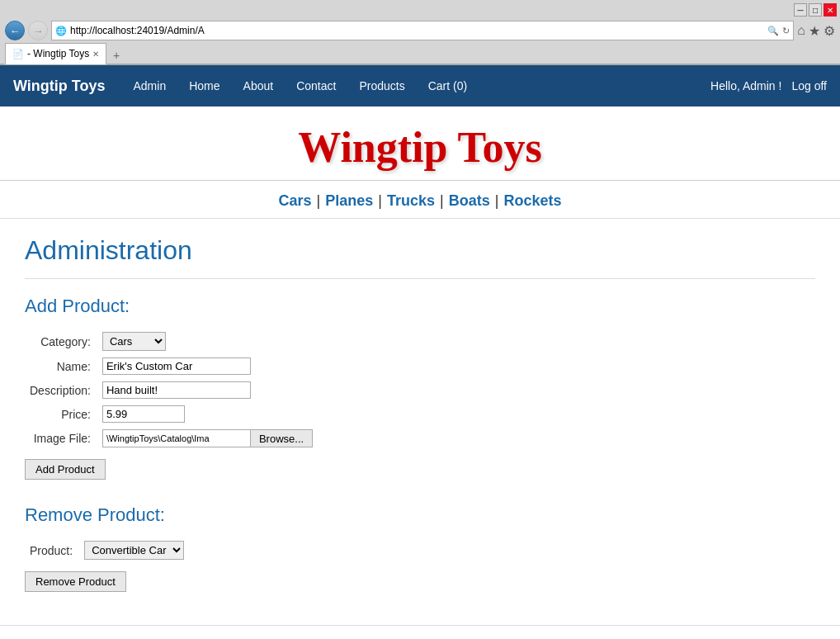  Describe the element at coordinates (107, 550) in the screenshot. I see `product-row: Product: Convertible Car Sports Car Race…` at that location.